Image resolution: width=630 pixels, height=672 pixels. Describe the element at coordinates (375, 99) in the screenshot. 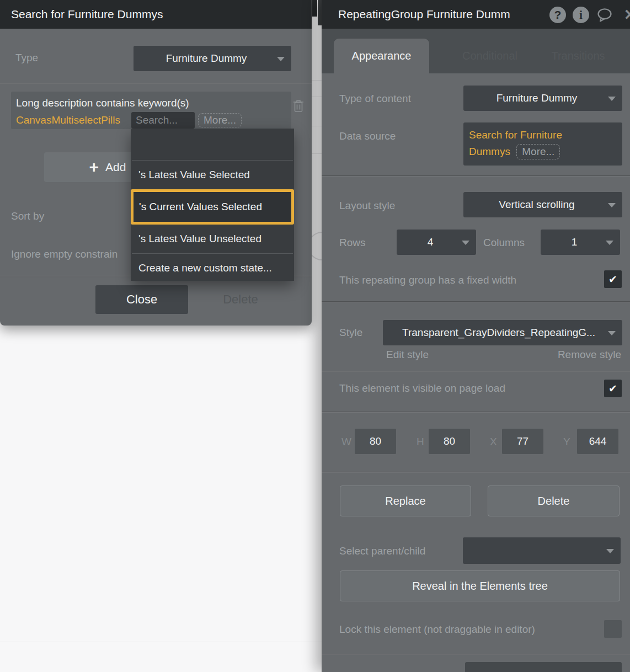

I see `type-of-content-label: Type of content` at that location.